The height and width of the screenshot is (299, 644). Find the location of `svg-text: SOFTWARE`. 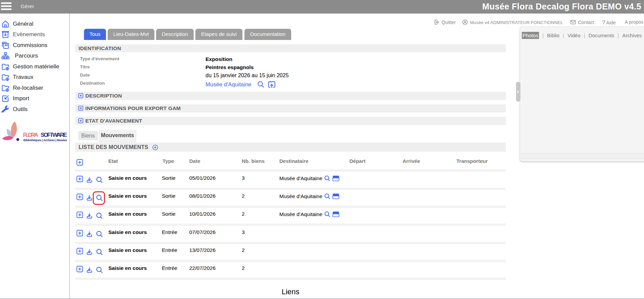

svg-text: SOFTWARE is located at coordinates (54, 135).